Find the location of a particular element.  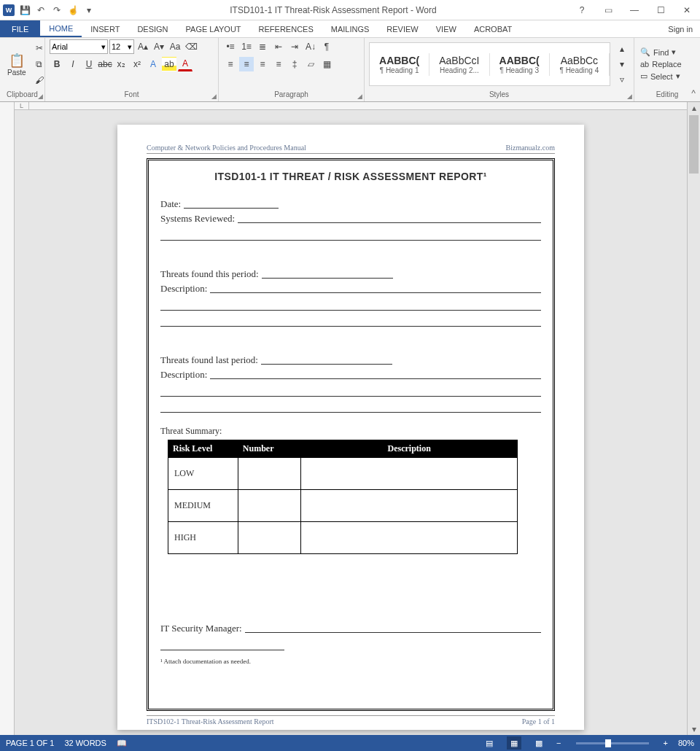

group-font: Arial▾ 12▾ A▴ A▾ Aa ⌫ B I U abc x₂ x² A … is located at coordinates (132, 70).